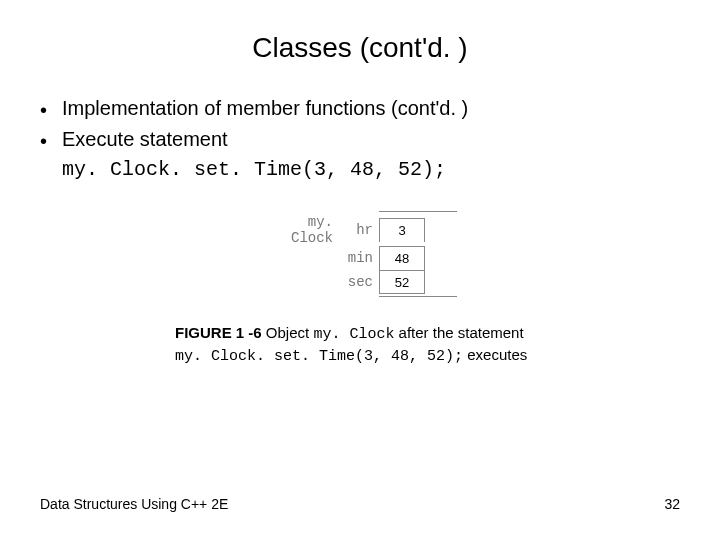 This screenshot has height=540, width=720. I want to click on diagram-field-label: min, so click(361, 258).